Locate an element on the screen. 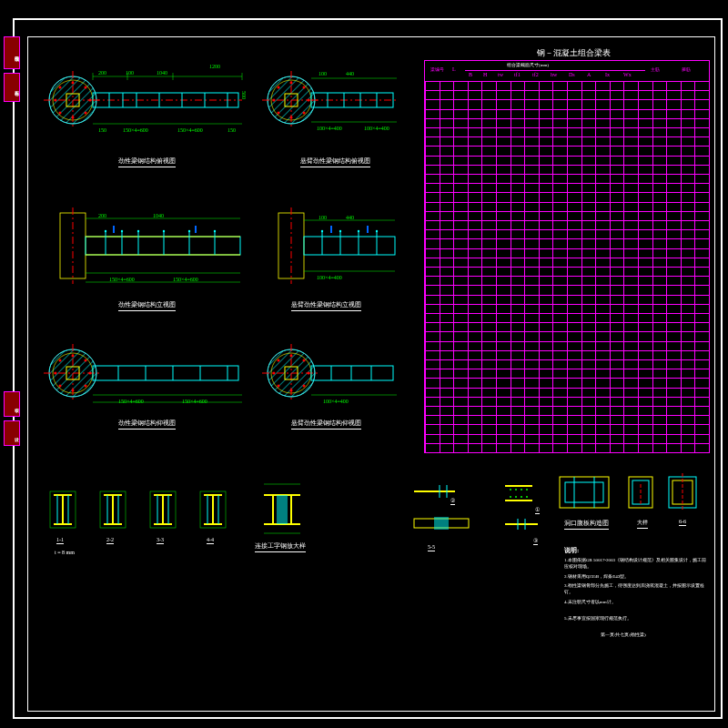  sec-label-3: 3-3 is located at coordinates (160, 541).